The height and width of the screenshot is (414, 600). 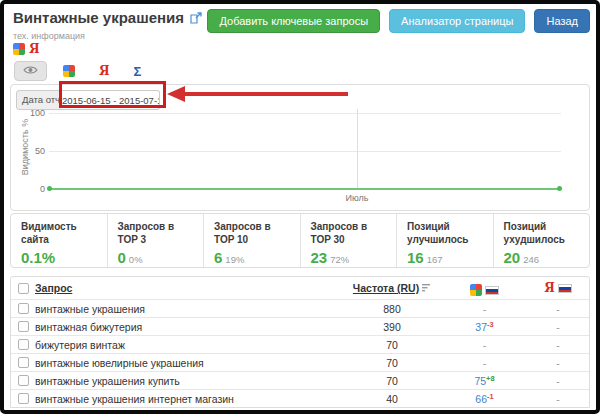 I want to click on google-position: 66, so click(x=481, y=399).